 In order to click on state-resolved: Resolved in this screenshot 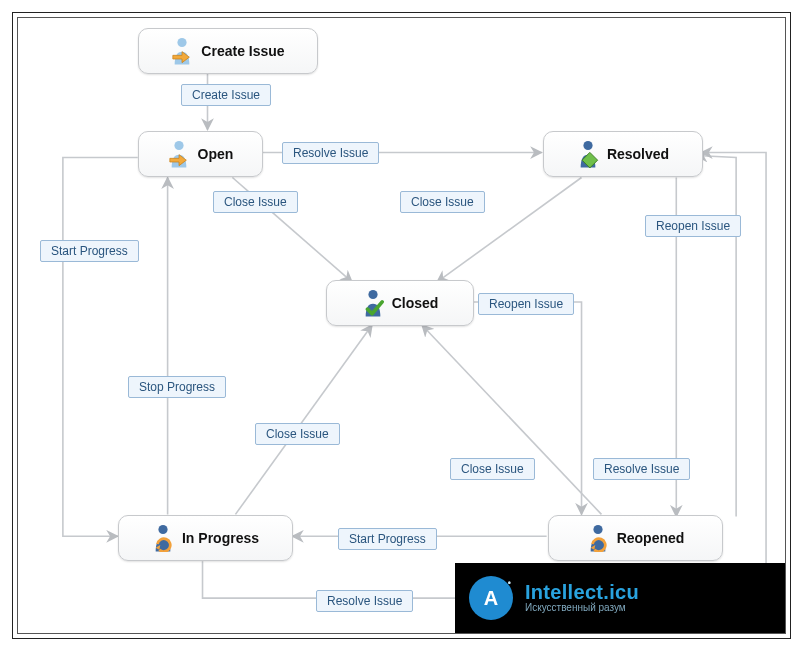, I will do `click(623, 154)`.